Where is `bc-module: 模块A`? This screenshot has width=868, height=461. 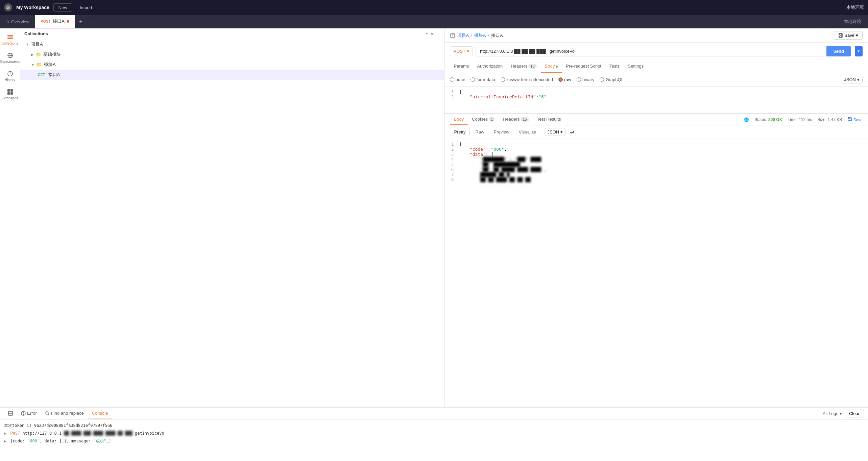
bc-module: 模块A is located at coordinates (480, 35).